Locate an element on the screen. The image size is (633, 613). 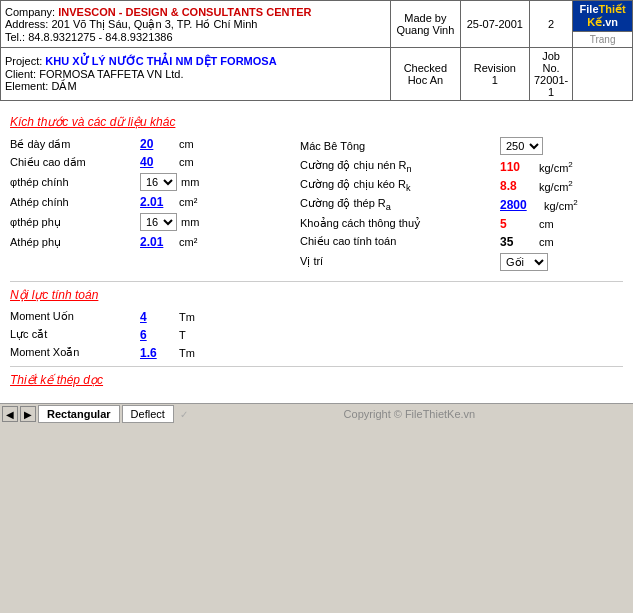
luc-cat-label: Lực cắt is located at coordinates (75, 334).